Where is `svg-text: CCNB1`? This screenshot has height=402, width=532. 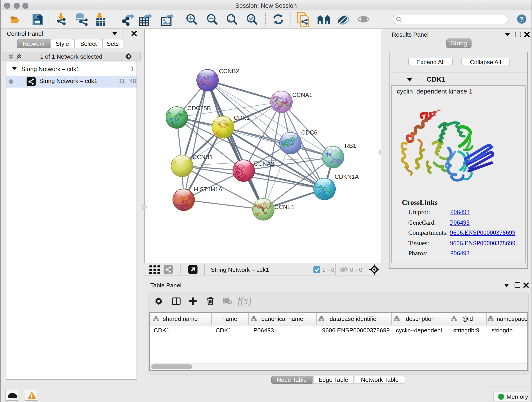
svg-text: CCNB1 is located at coordinates (203, 157).